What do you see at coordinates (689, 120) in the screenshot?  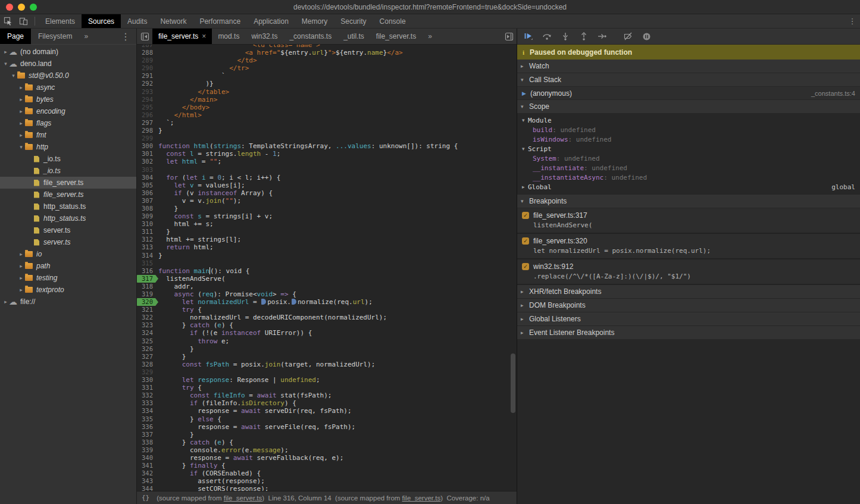 I see `scope-group-module: ▾Module` at bounding box center [689, 120].